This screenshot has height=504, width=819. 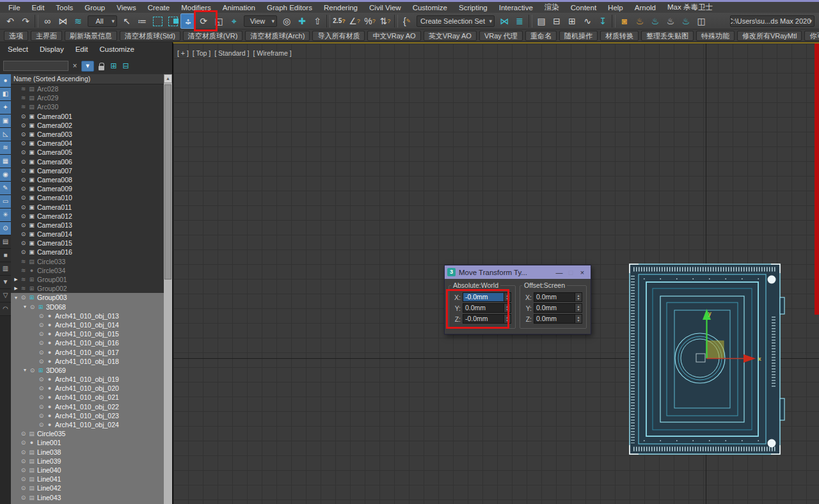 What do you see at coordinates (87, 443) in the screenshot?
I see `list-item: ⊙ ● Line001` at bounding box center [87, 443].